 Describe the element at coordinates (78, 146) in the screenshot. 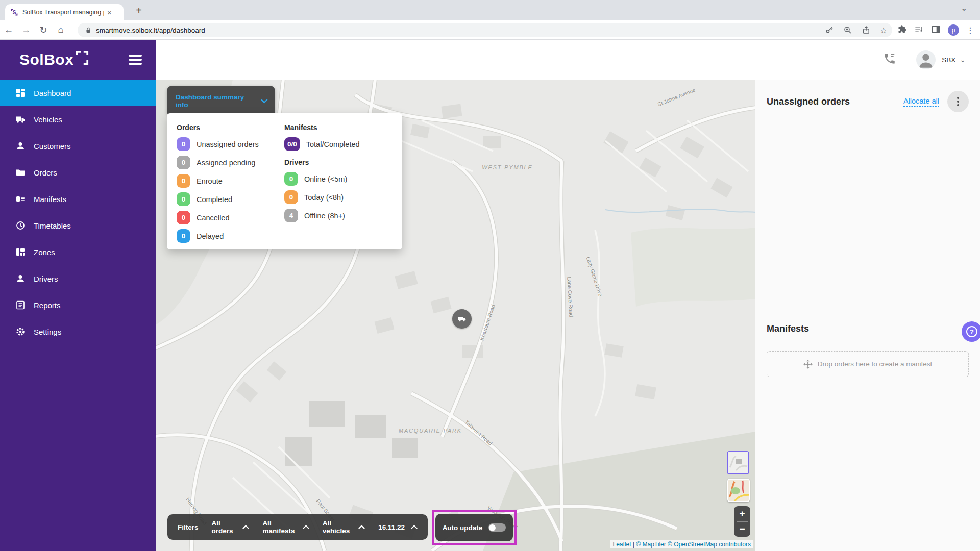

I see `sidebar-item-customers: Customers` at that location.